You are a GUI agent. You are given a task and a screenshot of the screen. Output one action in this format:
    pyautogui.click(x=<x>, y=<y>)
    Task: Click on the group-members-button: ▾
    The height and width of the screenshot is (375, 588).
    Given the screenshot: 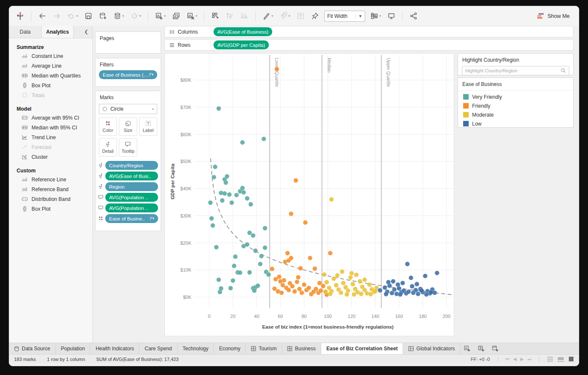 What is the action you would take?
    pyautogui.click(x=285, y=16)
    